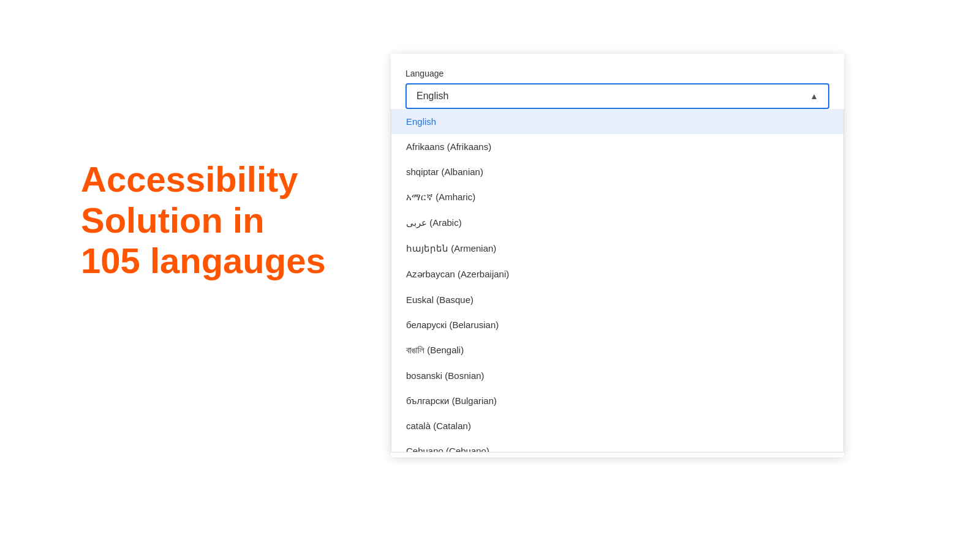  Describe the element at coordinates (617, 249) in the screenshot. I see `dropdown-item-armenian: հայերեն (Armenian)` at that location.